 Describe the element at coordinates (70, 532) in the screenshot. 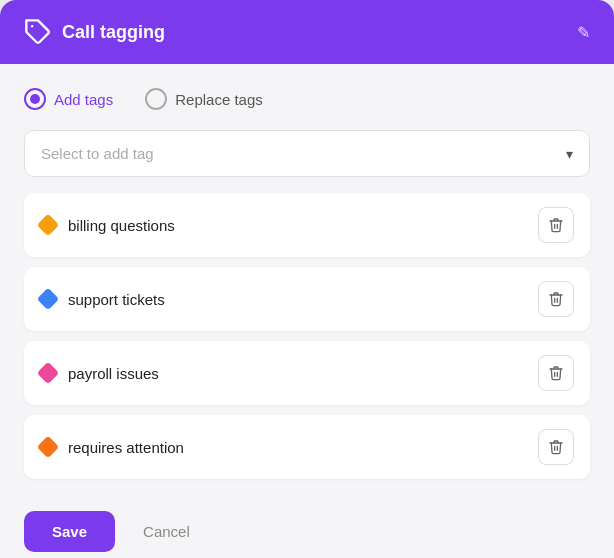

I see `save-button: Save` at that location.